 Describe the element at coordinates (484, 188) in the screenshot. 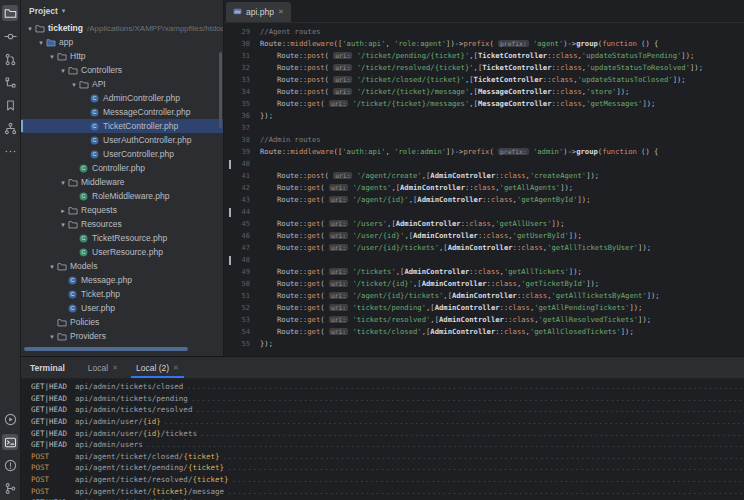

I see `code-line: 42Route::get( uri: '/agents',[AdminContr…` at that location.